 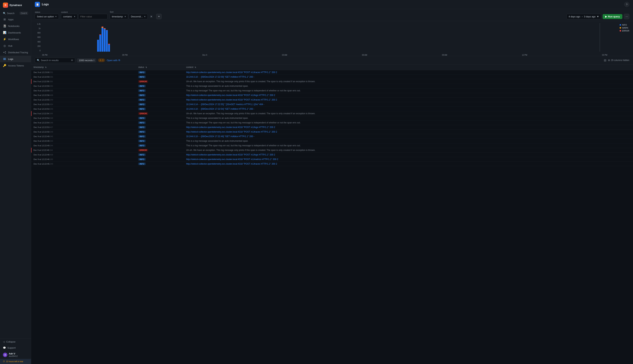 What do you see at coordinates (47, 15) in the screenshot?
I see `status-filter-group: status Select an option ▼` at bounding box center [47, 15].